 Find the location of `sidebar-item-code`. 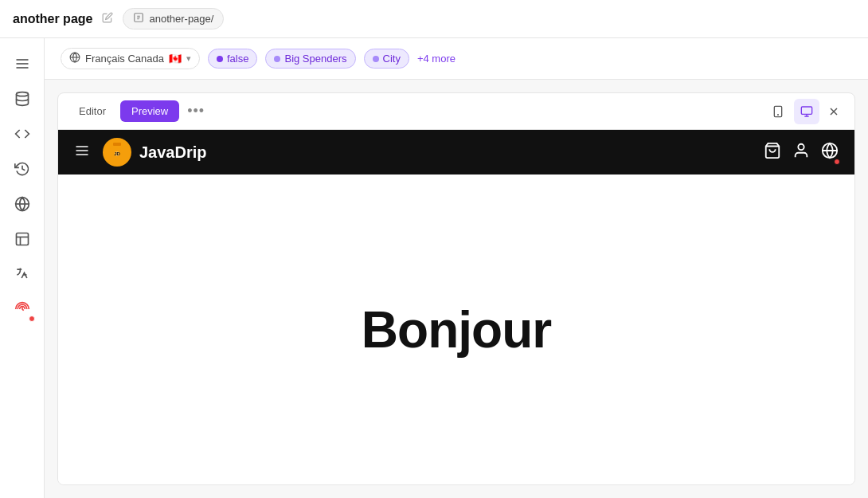

sidebar-item-code is located at coordinates (22, 134).